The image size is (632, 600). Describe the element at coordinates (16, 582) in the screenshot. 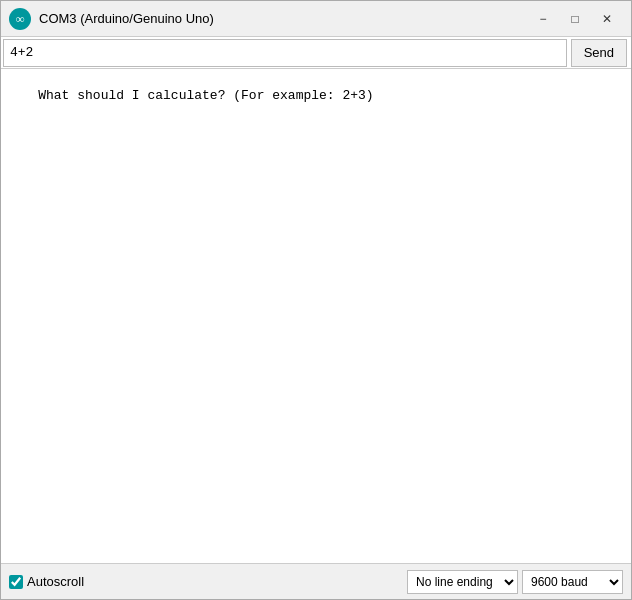

I see `autoscroll-checkbox` at that location.